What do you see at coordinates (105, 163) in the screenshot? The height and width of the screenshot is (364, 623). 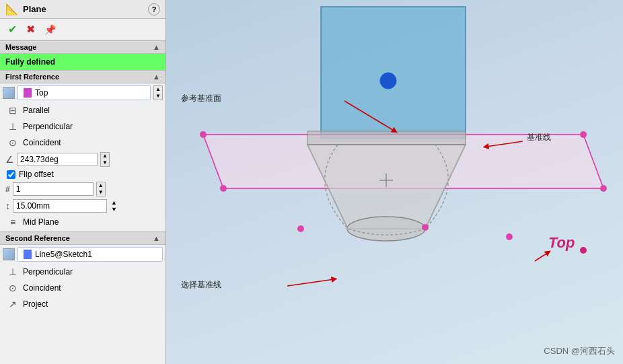 I see `angle-spin-down: ▼` at bounding box center [105, 163].